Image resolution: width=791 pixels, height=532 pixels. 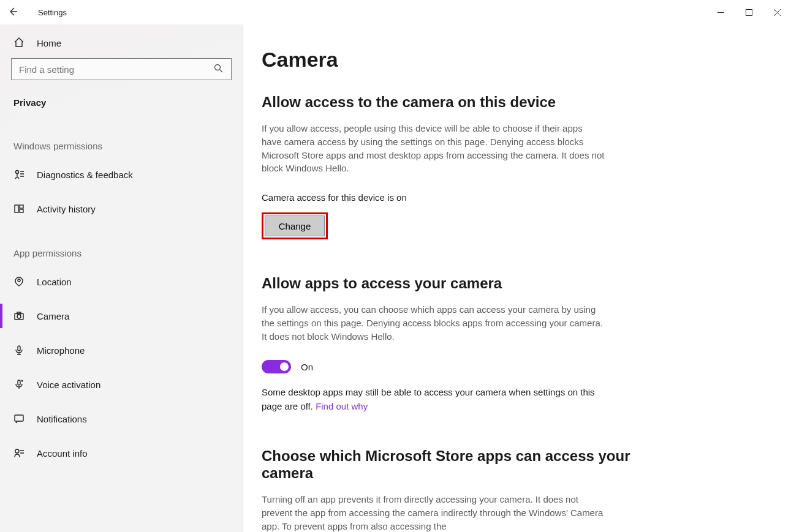 What do you see at coordinates (428, 399) in the screenshot?
I see `note-text: Some desktop apps may still be able to a…` at bounding box center [428, 399].